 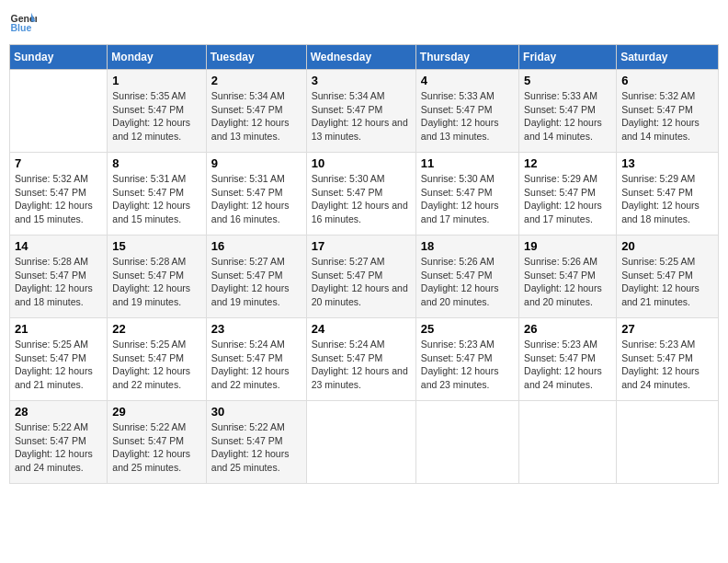 What do you see at coordinates (256, 57) in the screenshot?
I see `header-day-tuesday: Tuesday` at bounding box center [256, 57].